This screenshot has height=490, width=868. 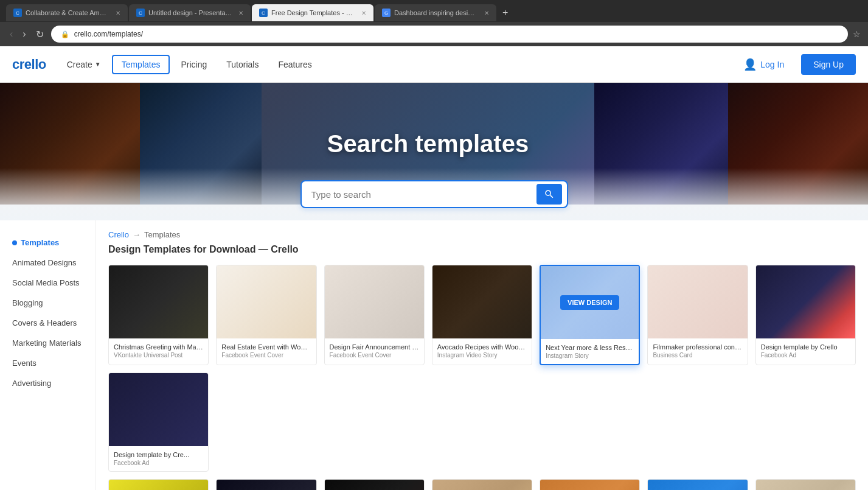 I want to click on sidebar-item-advertising: Advertising, so click(x=47, y=383).